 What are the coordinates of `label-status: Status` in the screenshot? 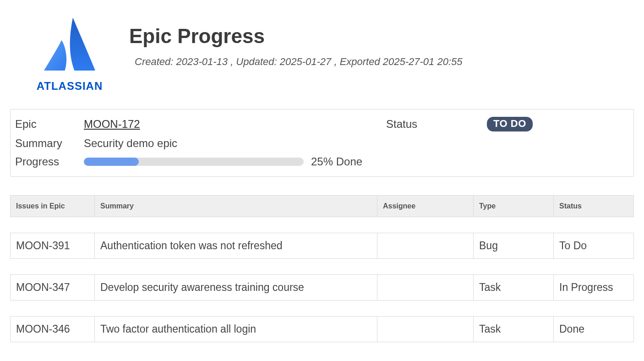 It's located at (437, 124).